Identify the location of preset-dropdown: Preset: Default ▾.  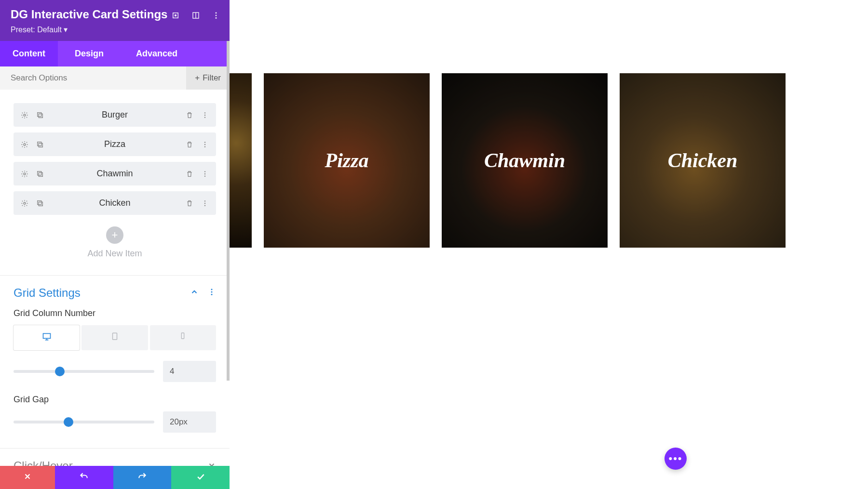
(115, 30).